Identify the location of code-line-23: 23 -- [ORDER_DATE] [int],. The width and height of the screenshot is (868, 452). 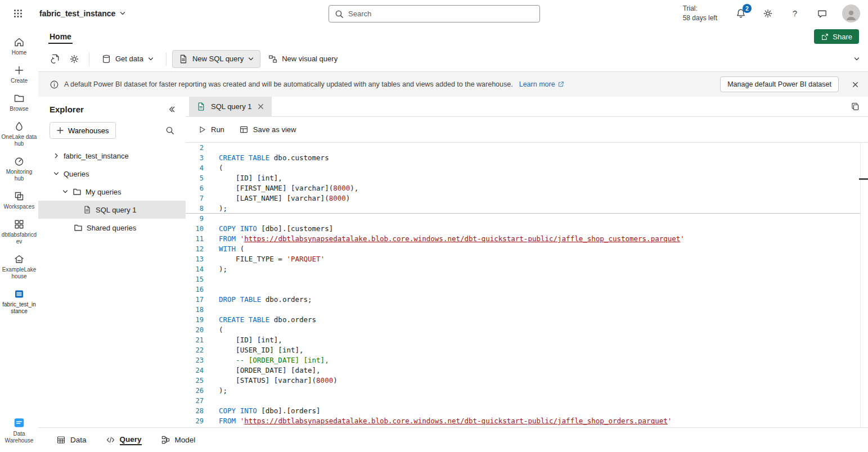
(523, 360).